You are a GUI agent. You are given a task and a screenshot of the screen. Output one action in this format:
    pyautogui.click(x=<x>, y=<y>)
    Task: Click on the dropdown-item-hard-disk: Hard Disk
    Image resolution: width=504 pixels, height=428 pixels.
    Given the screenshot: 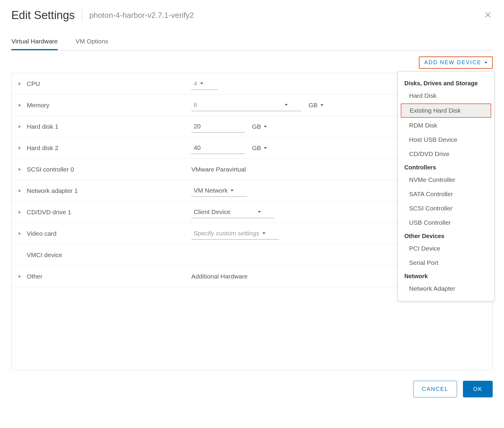 What is the action you would take?
    pyautogui.click(x=446, y=96)
    